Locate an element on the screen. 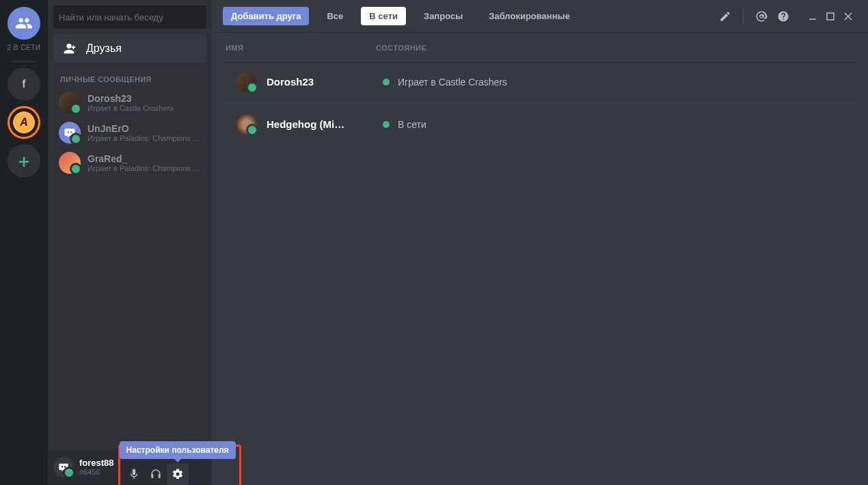  search-input is located at coordinates (130, 18).